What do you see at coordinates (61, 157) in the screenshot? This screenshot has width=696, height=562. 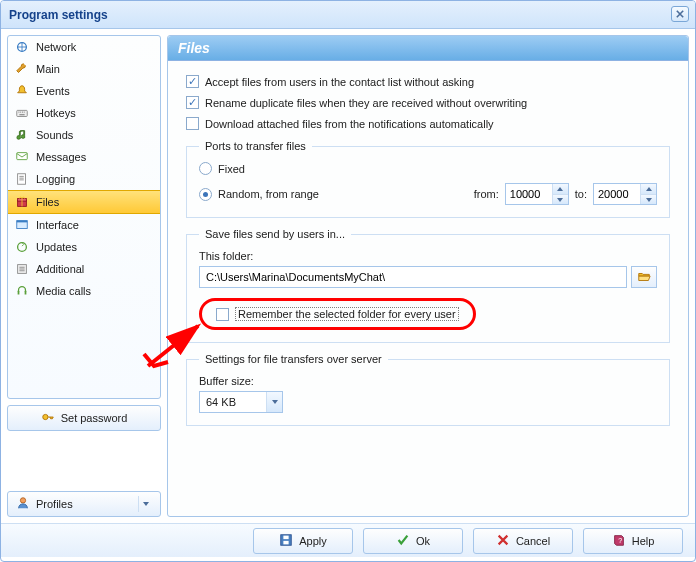 I see `nav-item-label: Messages` at bounding box center [61, 157].